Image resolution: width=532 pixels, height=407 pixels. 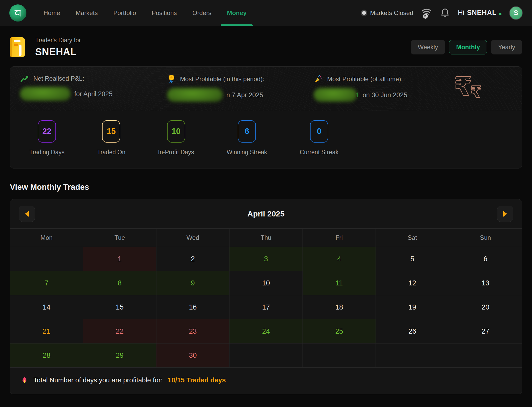 What do you see at coordinates (45, 47) in the screenshot?
I see `diary-title-block: Trader's Diary for SNEHAL` at bounding box center [45, 47].